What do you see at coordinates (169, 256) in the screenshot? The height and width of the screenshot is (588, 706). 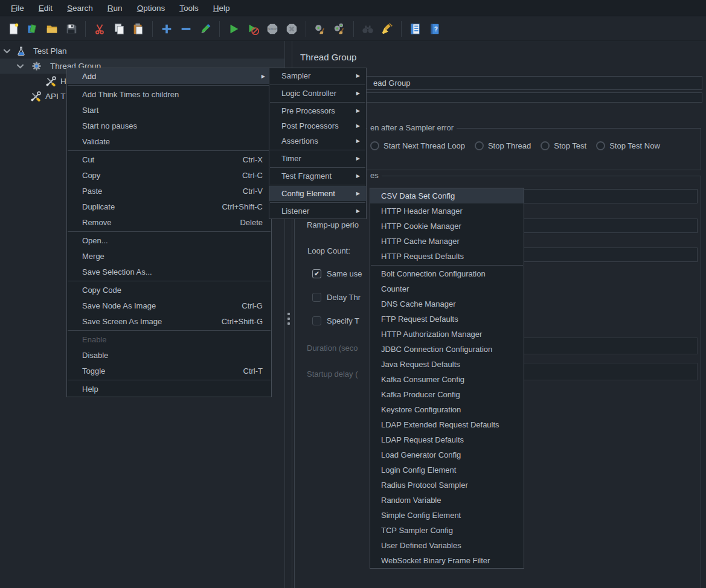 I see `menu-item: Merge ▶` at bounding box center [169, 256].